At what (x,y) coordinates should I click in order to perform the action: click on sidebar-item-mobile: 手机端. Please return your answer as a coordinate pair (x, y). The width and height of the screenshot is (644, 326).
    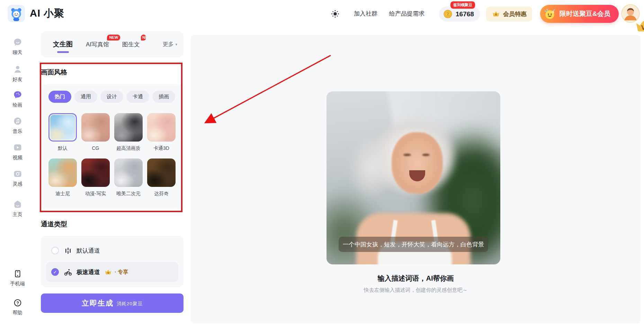
    Looking at the image, I should click on (17, 278).